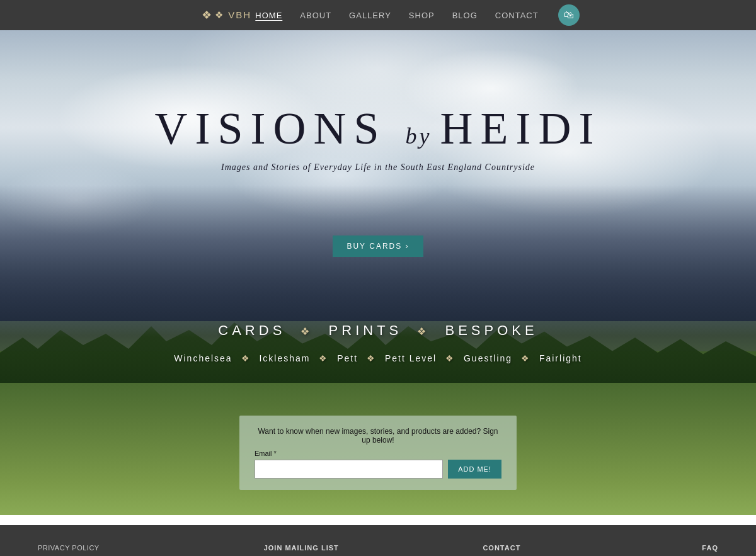 The height and width of the screenshot is (556, 756). What do you see at coordinates (378, 358) in the screenshot?
I see `hero-locations-text: Winchelsea ❖ Icklesham ❖ Pett ❖ Pett Lev…` at bounding box center [378, 358].